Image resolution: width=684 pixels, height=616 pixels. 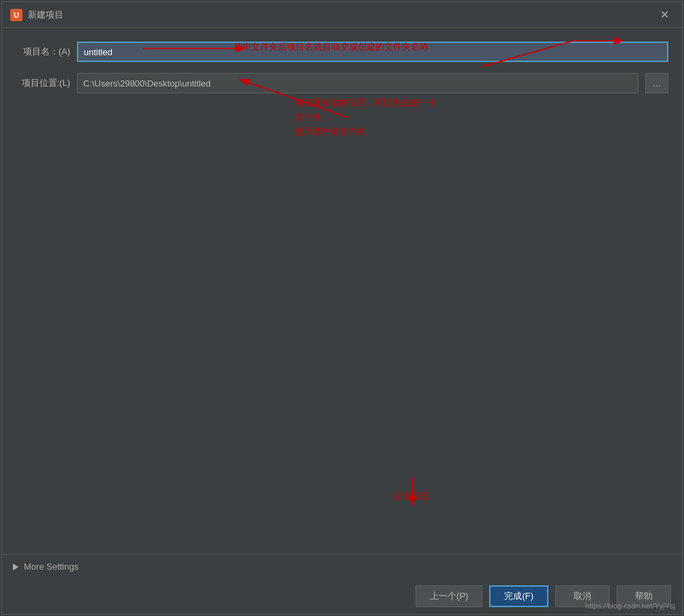 I want to click on project-name-label: 项目名：(A), so click(x=43, y=52).